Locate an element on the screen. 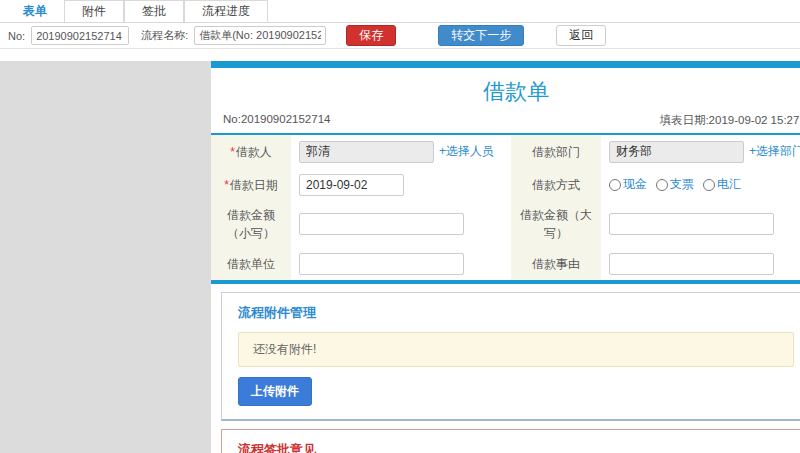  select-person-link: +选择人员 is located at coordinates (466, 152).